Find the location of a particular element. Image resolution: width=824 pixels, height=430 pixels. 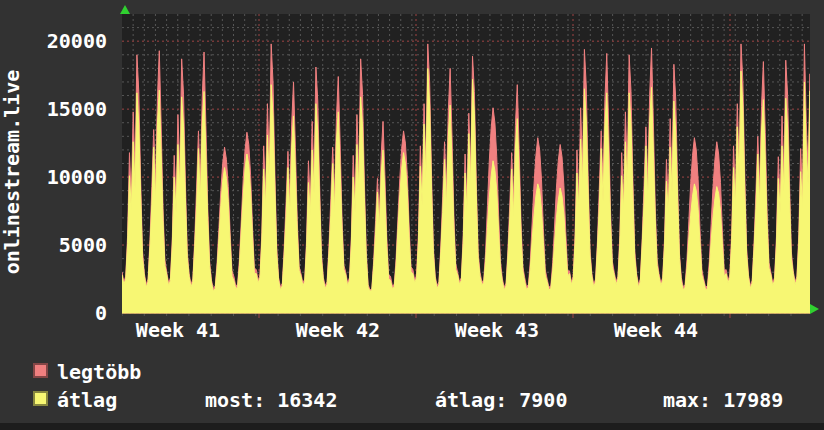

y-tick-15000: 15000 is located at coordinates (54, 109).